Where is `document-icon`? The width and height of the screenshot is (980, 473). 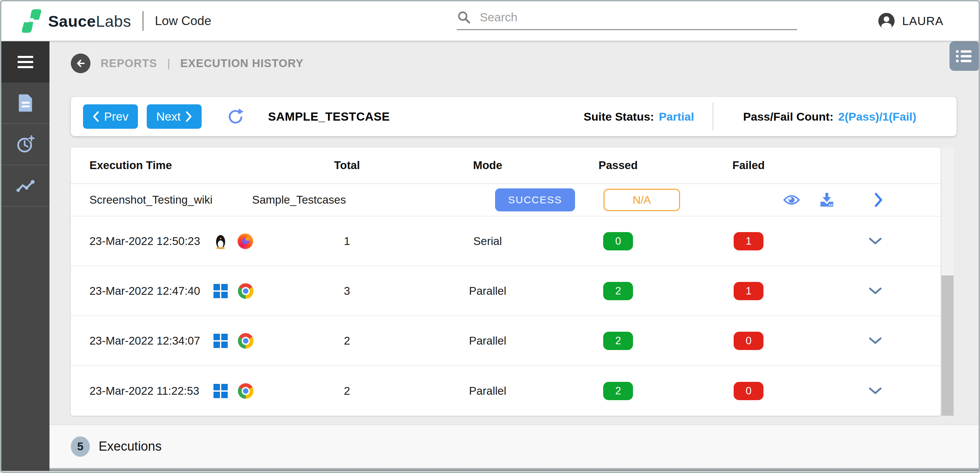 document-icon is located at coordinates (25, 103).